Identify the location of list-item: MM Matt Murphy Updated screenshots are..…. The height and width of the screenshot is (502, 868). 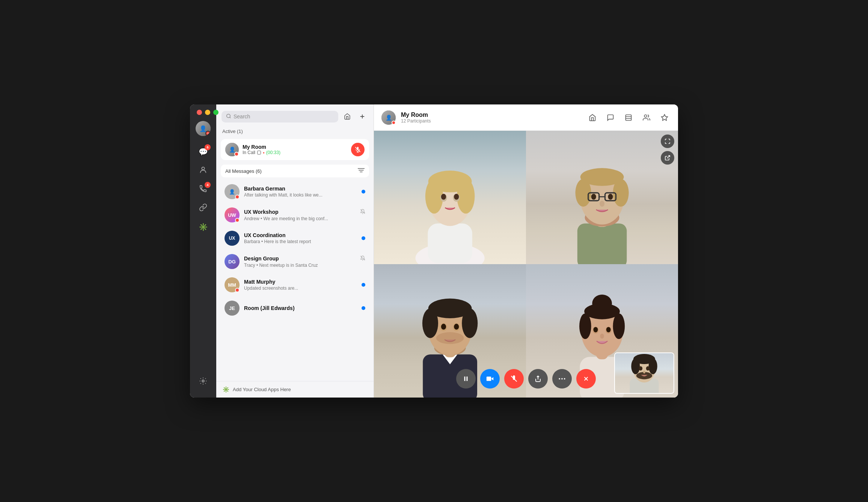
(295, 285).